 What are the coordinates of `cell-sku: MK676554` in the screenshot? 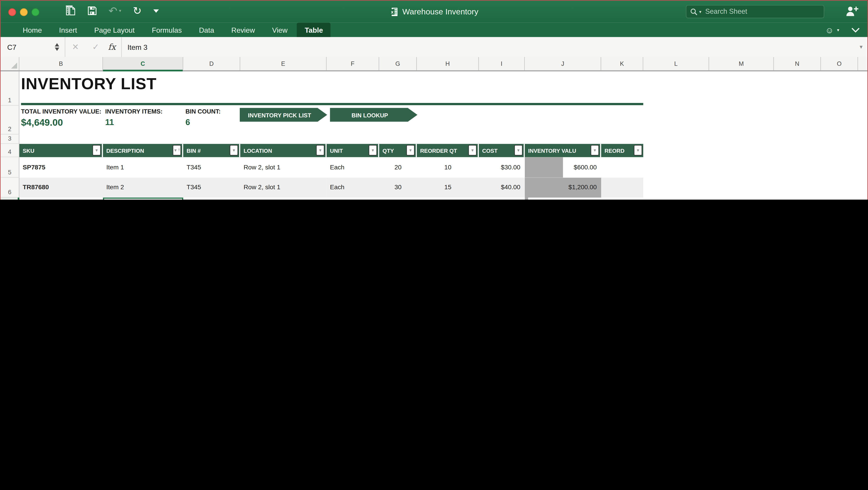 It's located at (61, 199).